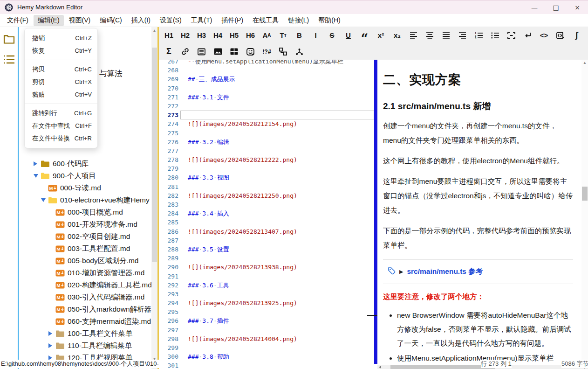 The height and width of the screenshot is (369, 588). Describe the element at coordinates (267, 249) in the screenshot. I see `editor-line-288: 288###·3.5·设置` at that location.